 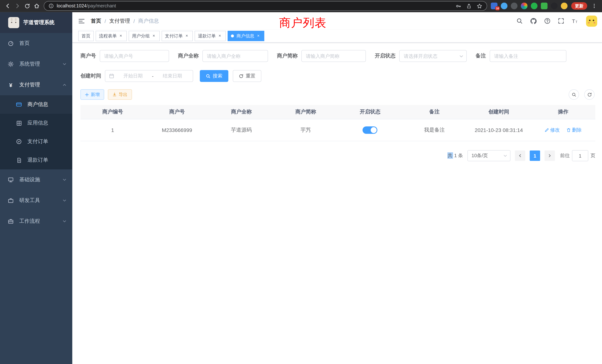 I want to click on reset-button: 重置, so click(x=247, y=76).